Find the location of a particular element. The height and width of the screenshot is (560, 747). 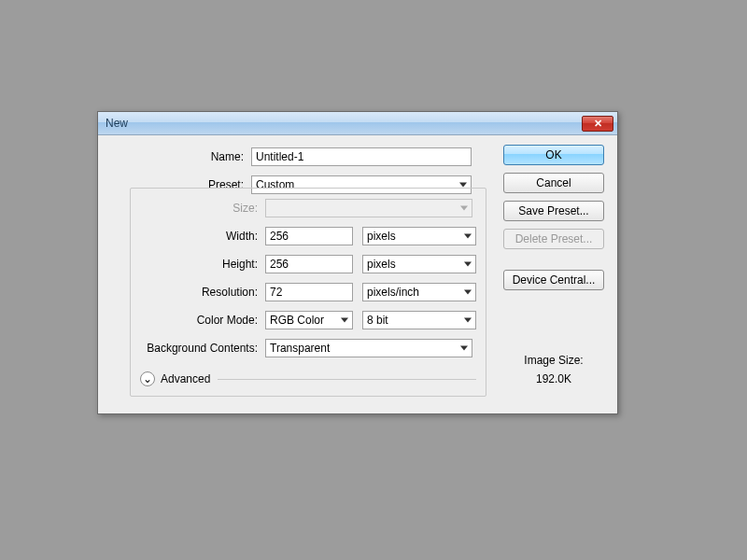

divider is located at coordinates (347, 379).